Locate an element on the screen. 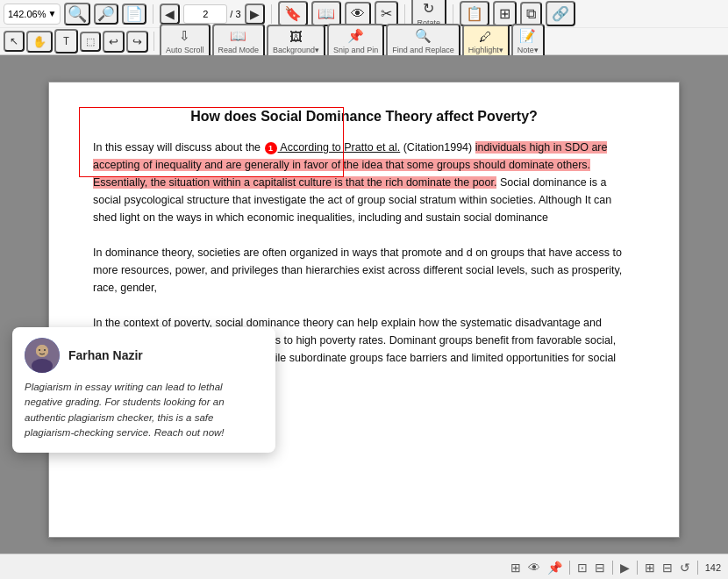 The image size is (728, 579). zoom-in-icon: 🔎 is located at coordinates (106, 14).